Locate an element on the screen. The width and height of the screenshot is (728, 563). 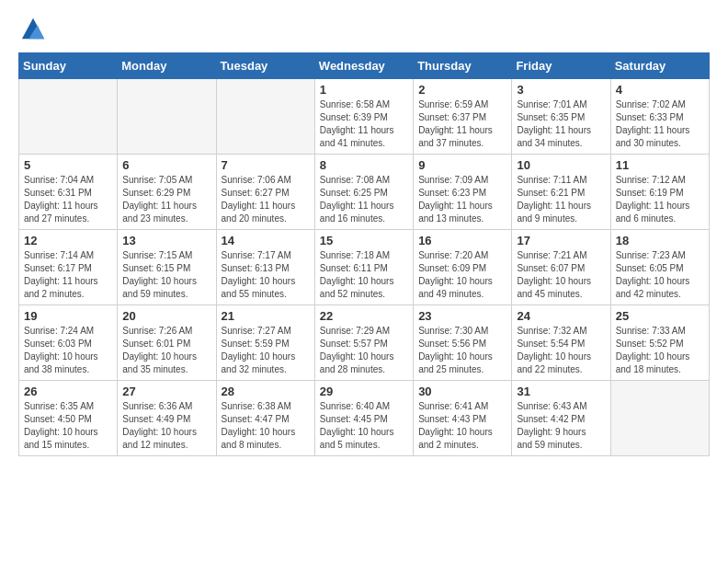
day-cell: 26Sunrise: 6:35 AM Sunset: 4:50 PM Dayli… is located at coordinates (68, 419).